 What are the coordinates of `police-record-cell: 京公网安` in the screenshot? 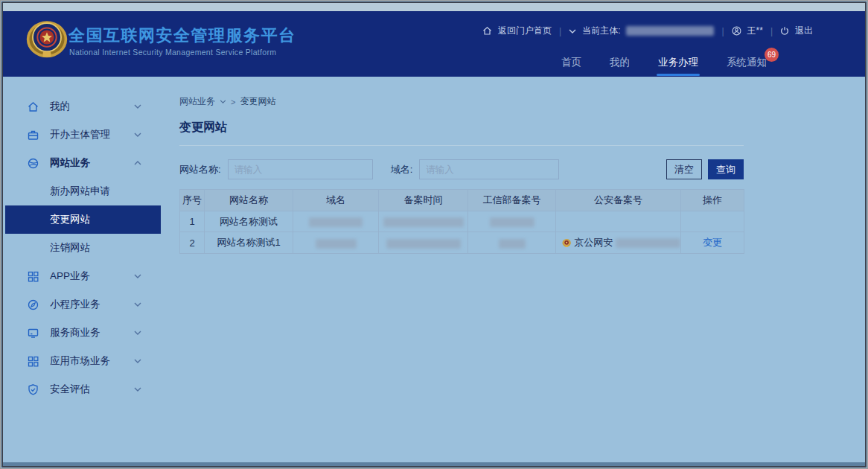 It's located at (619, 243).